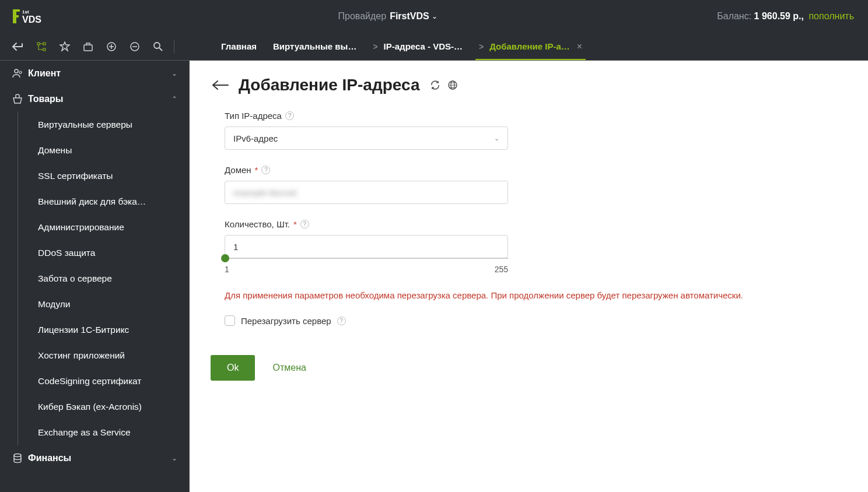 This screenshot has height=492, width=868. I want to click on sidebar-sub-ssl: SSL сертификаты, so click(106, 176).